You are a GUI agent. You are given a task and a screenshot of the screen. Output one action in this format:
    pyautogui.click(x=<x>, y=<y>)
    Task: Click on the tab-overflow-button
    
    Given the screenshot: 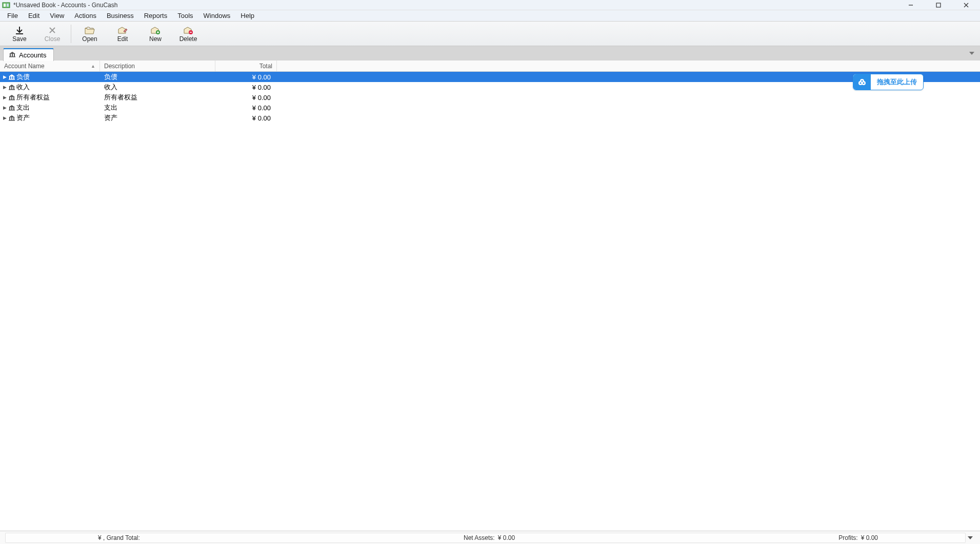 What is the action you would take?
    pyautogui.click(x=972, y=53)
    